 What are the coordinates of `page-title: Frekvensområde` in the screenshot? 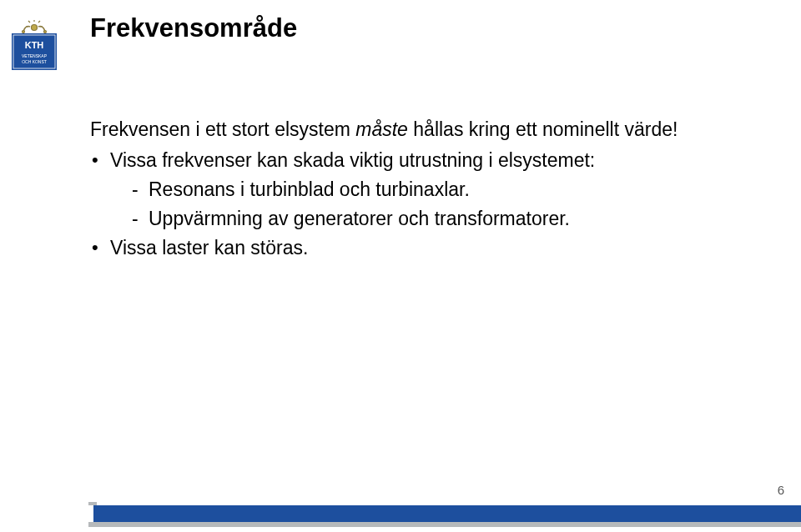 It's located at (194, 28).